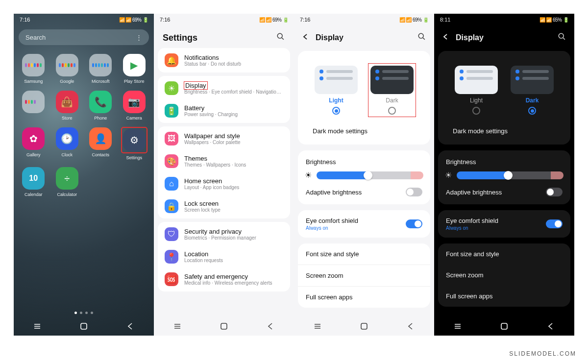 This screenshot has width=588, height=364. Describe the element at coordinates (224, 20) in the screenshot. I see `status-bar: 7:16 📶 📶 69%🔋` at that location.